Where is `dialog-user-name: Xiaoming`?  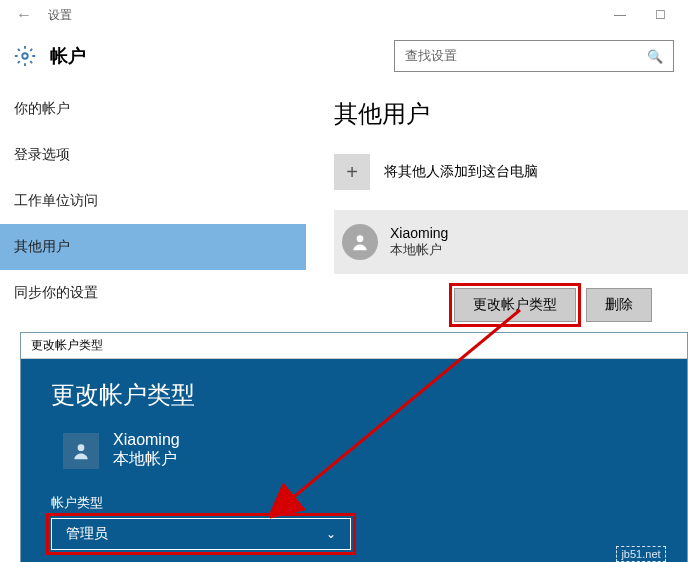 dialog-user-name: Xiaoming is located at coordinates (146, 440).